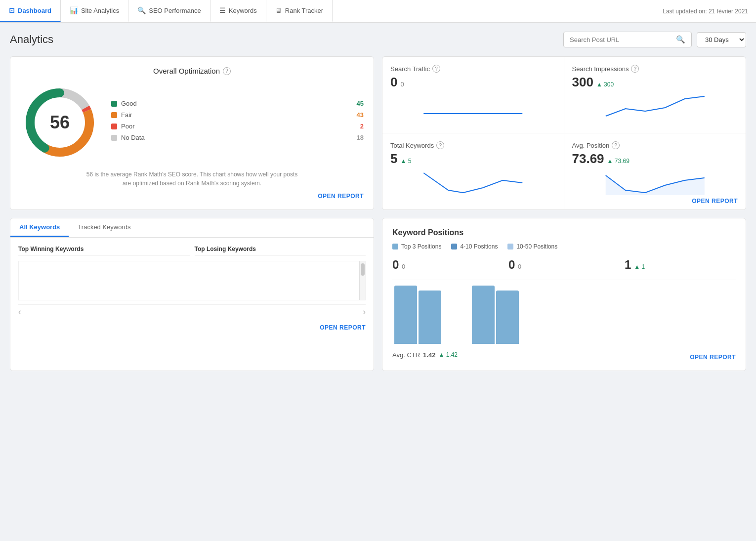  Describe the element at coordinates (681, 40) in the screenshot. I see `search-icon: 🔍` at that location.